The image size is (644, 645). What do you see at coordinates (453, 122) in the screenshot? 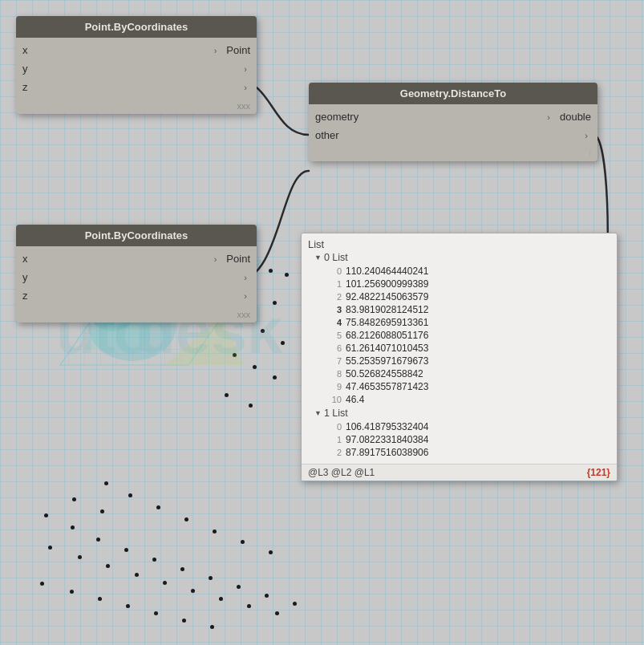
I see `node-geometry: Geometry.DistanceTo geometry › double ot…` at bounding box center [453, 122].